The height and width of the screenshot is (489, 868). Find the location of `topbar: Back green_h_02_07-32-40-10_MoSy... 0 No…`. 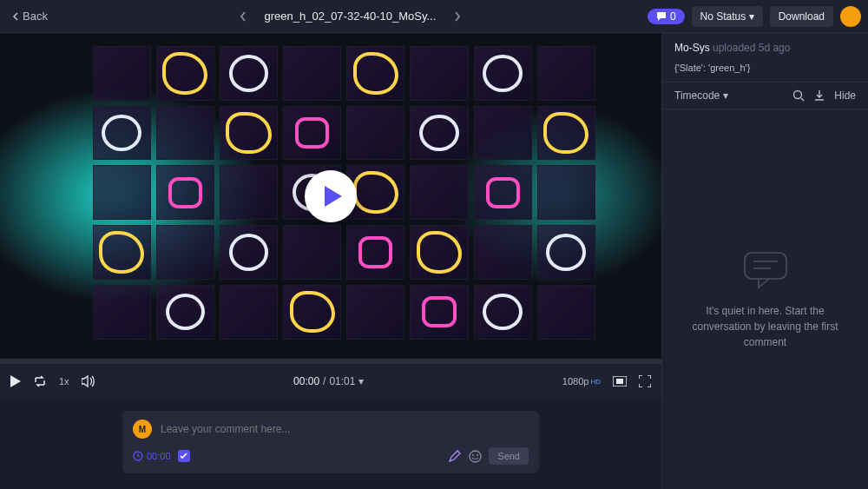

topbar: Back green_h_02_07-32-40-10_MoSy... 0 No… is located at coordinates (434, 17).